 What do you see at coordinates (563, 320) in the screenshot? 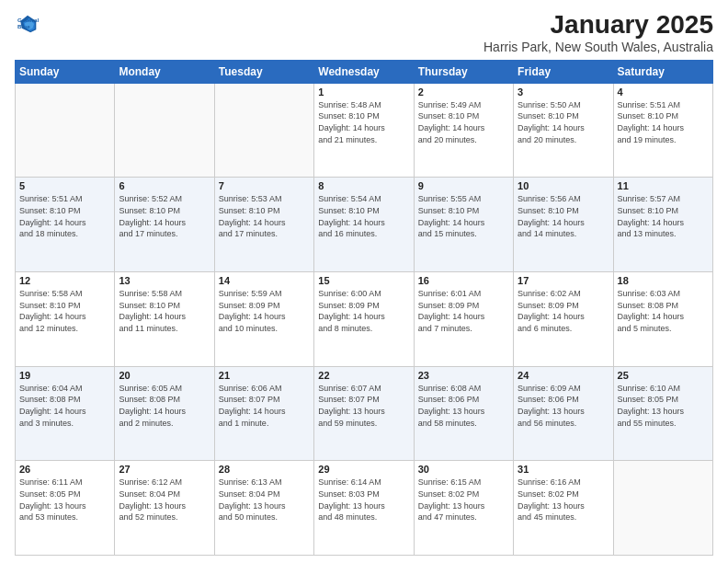
I see `table-row: 17Sunrise: 6:02 AMSunset: 8:09 PMDayligh…` at bounding box center [563, 320].